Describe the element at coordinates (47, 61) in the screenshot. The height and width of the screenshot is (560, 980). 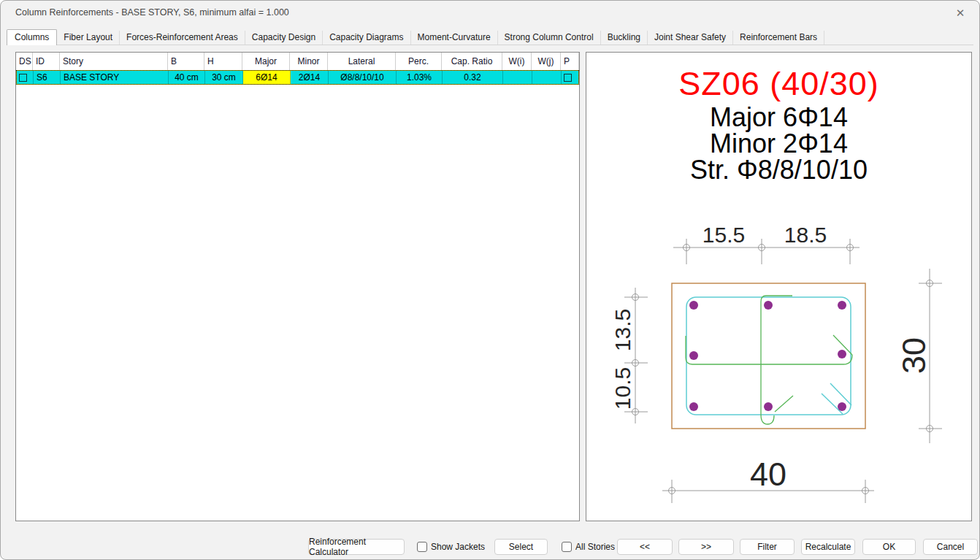
I see `header-id: ID` at that location.